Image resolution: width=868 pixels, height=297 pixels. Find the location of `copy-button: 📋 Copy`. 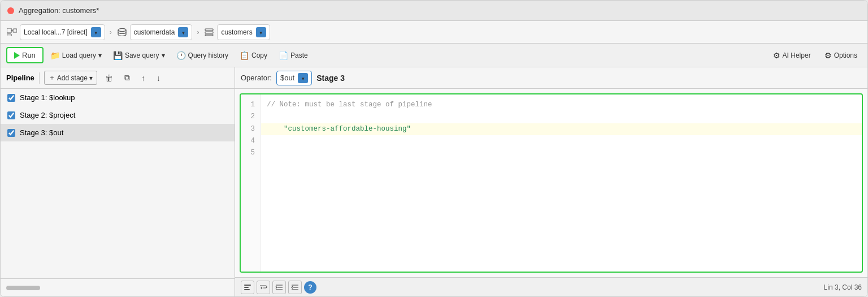

copy-button: 📋 Copy is located at coordinates (253, 55).